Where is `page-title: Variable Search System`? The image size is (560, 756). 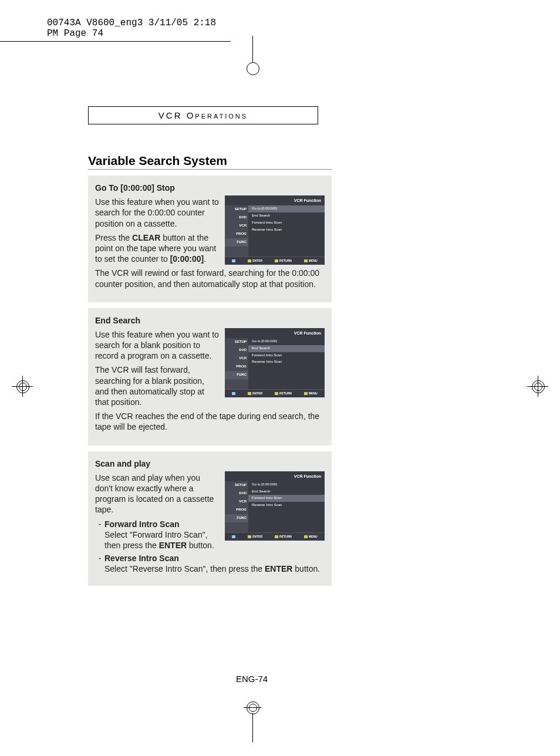 page-title: Variable Search System is located at coordinates (210, 162).